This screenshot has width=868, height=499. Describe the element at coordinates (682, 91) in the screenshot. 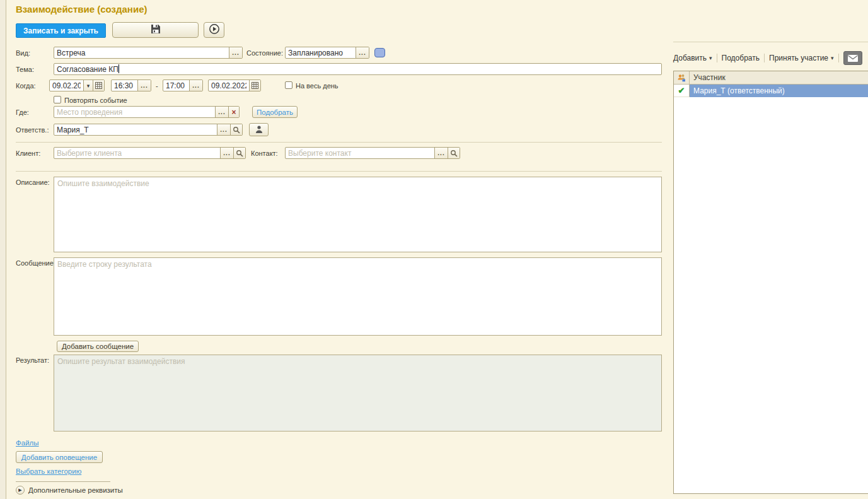

I see `check-icon: ✔` at that location.